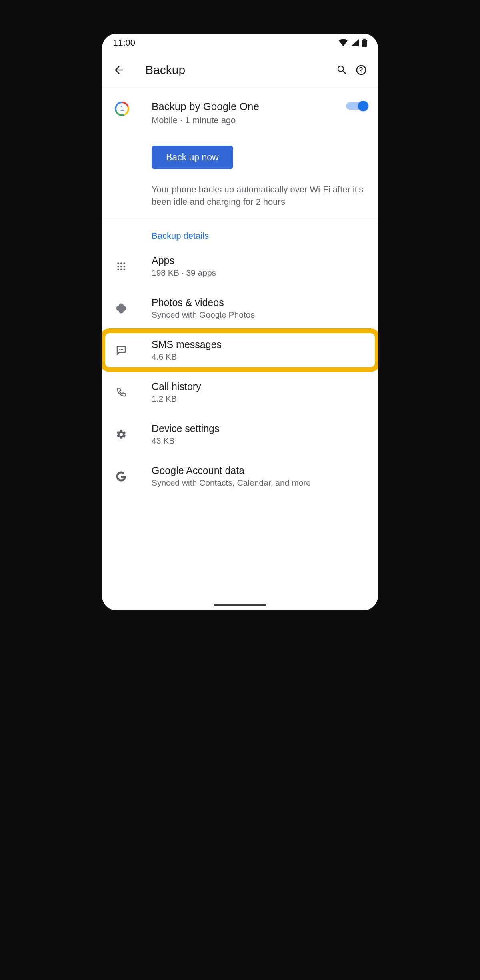  Describe the element at coordinates (121, 476) in the screenshot. I see `google-icon` at that location.